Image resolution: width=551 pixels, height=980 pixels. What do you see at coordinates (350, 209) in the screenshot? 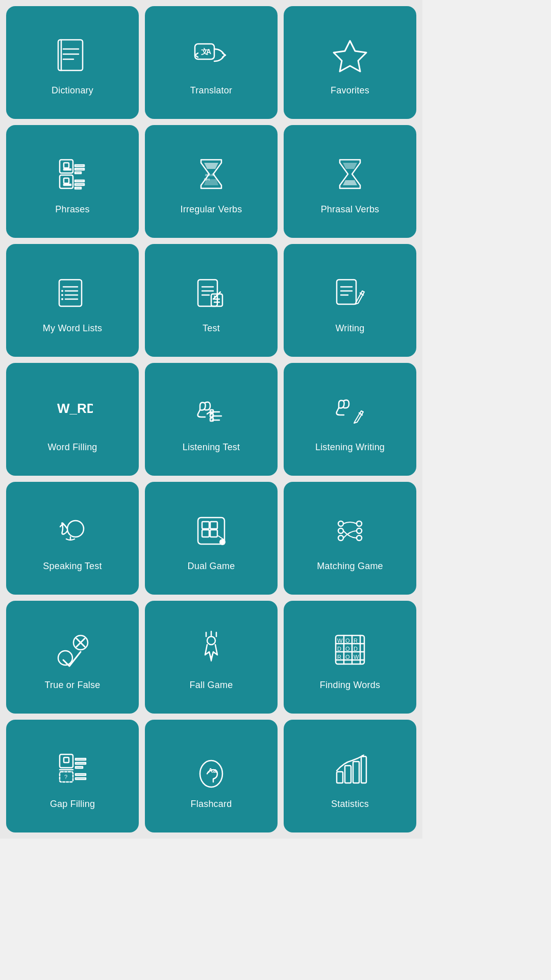
I see `phrasal-verbs-label: Phrasal Verbs` at bounding box center [350, 209].